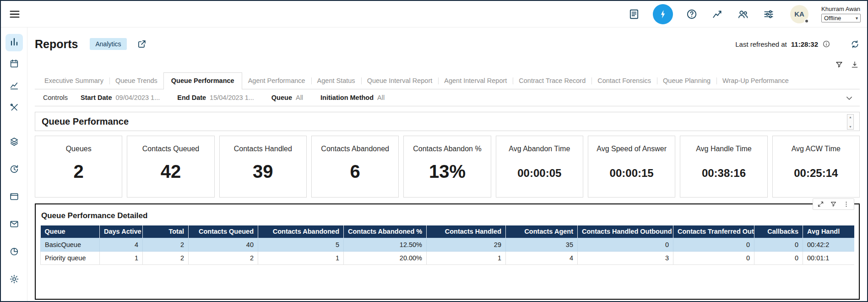 This screenshot has height=302, width=868. I want to click on sidebar-item-line-chart, so click(14, 87).